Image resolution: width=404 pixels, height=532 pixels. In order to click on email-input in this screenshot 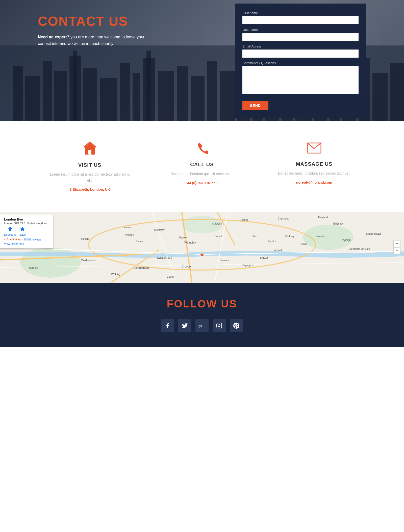, I will do `click(300, 54)`.